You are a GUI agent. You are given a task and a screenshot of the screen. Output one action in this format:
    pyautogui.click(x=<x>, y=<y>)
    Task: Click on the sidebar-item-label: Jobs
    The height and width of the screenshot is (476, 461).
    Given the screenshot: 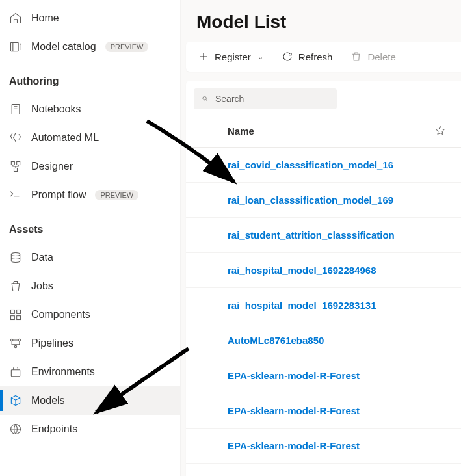 What is the action you would take?
    pyautogui.click(x=42, y=286)
    